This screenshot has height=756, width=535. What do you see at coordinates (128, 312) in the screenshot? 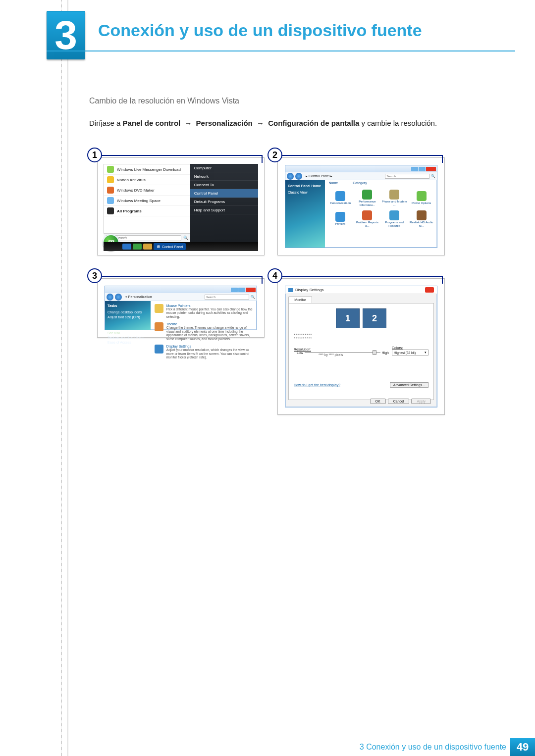
I see `sidebar-link: Change desktop icons` at bounding box center [128, 312].